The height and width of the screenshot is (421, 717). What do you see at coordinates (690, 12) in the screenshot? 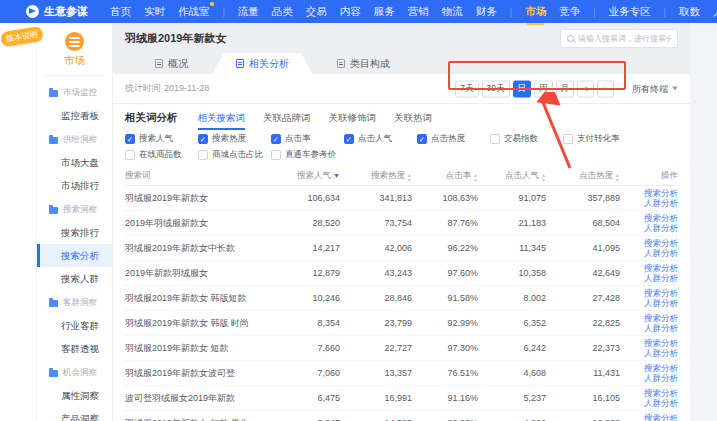
I see `nav-item-data-export: 取数` at bounding box center [690, 12].